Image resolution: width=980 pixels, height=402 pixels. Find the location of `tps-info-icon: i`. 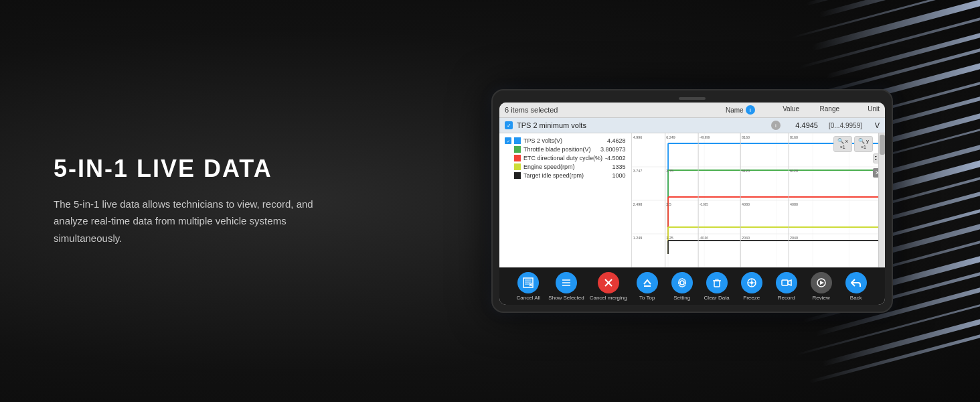

tps-info-icon: i is located at coordinates (776, 125).